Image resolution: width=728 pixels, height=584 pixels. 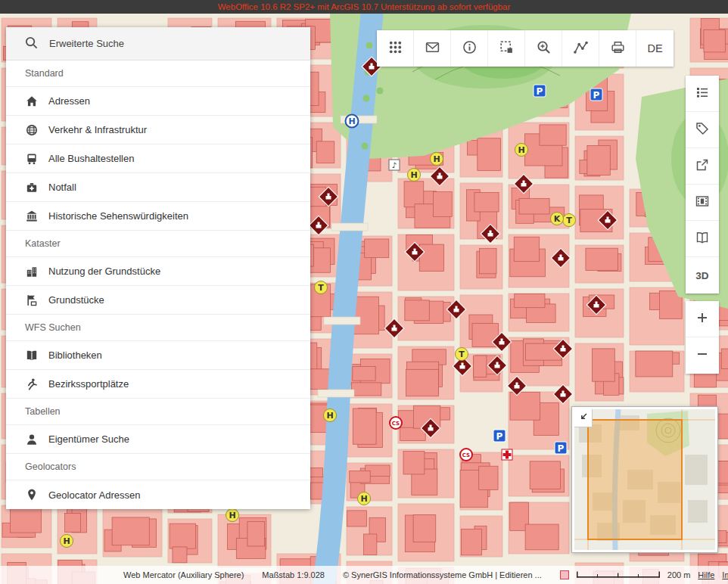 I want to click on zoom-tool-button, so click(x=543, y=48).